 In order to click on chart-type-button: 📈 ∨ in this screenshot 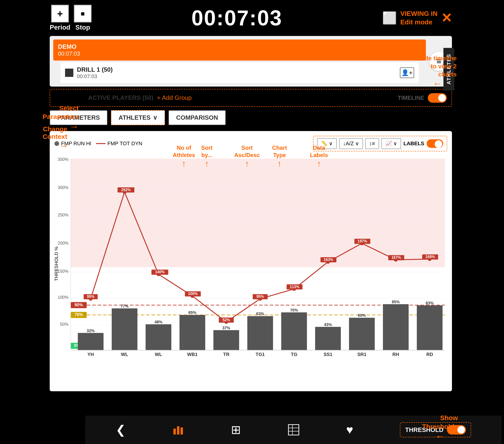, I will do `click(391, 143)`.